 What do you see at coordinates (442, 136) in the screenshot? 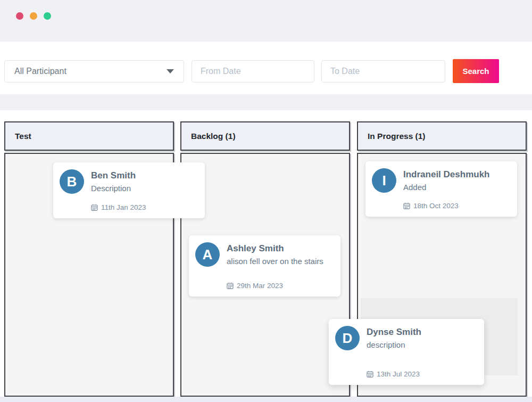
I see `column-header-in-progress: In Progress (1)` at bounding box center [442, 136].